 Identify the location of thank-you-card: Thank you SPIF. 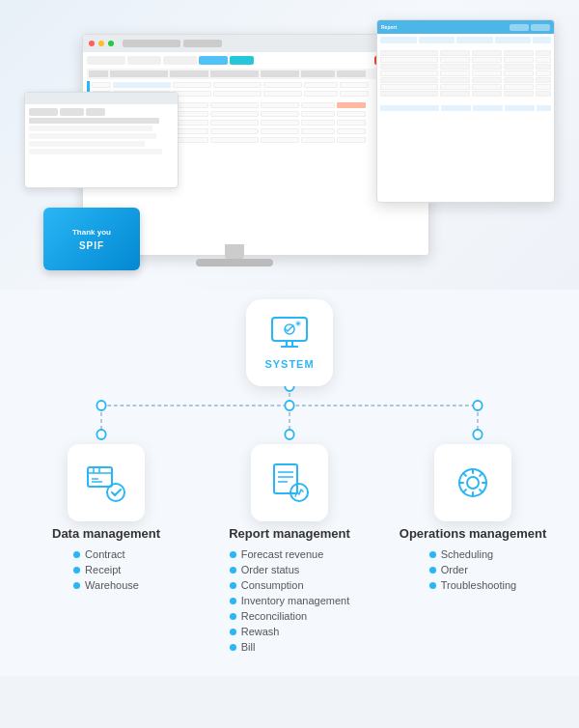
(92, 239).